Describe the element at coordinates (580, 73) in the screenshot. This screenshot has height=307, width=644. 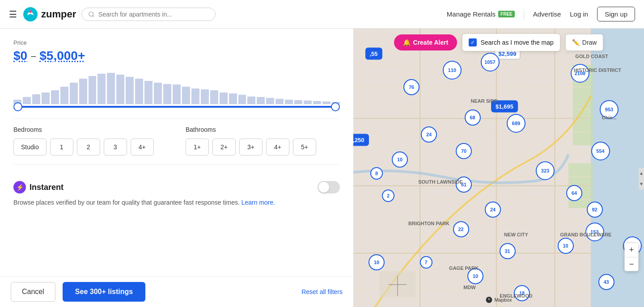
I see `map-marker-m5: 2108` at that location.